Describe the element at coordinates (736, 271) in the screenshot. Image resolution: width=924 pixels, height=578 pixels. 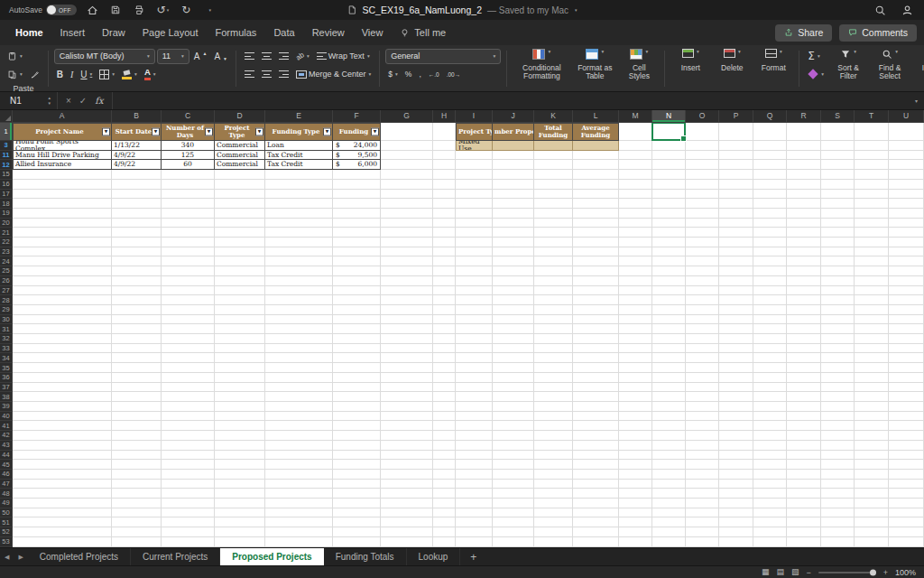
I see `cell-P25` at that location.